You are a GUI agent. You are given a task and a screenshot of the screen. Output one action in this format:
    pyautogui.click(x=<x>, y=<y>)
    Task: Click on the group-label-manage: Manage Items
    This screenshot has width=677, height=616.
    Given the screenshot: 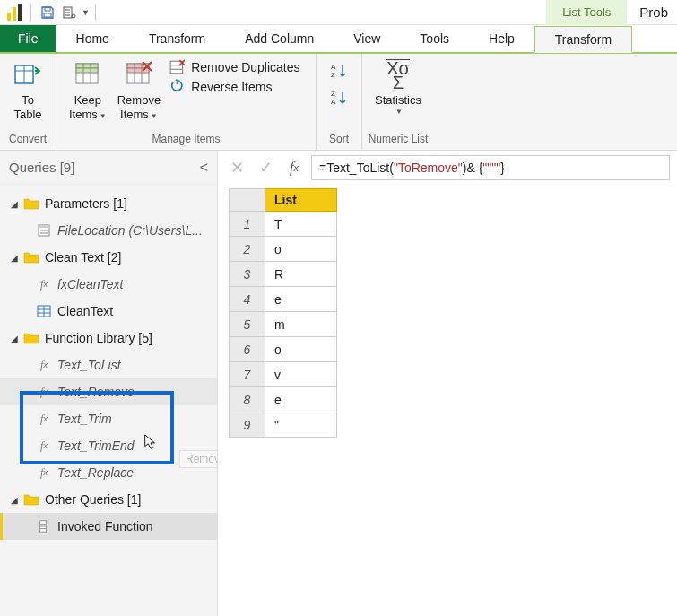 What is the action you would take?
    pyautogui.click(x=187, y=140)
    